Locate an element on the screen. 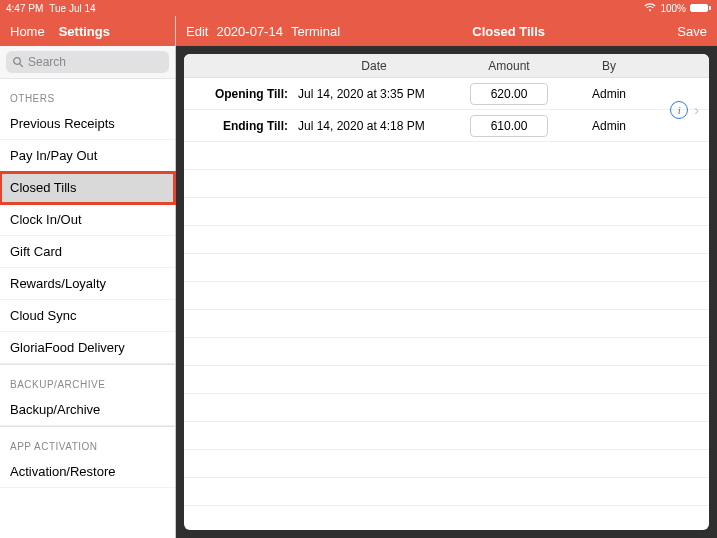 This screenshot has width=717, height=538. info-icon: i is located at coordinates (679, 110).